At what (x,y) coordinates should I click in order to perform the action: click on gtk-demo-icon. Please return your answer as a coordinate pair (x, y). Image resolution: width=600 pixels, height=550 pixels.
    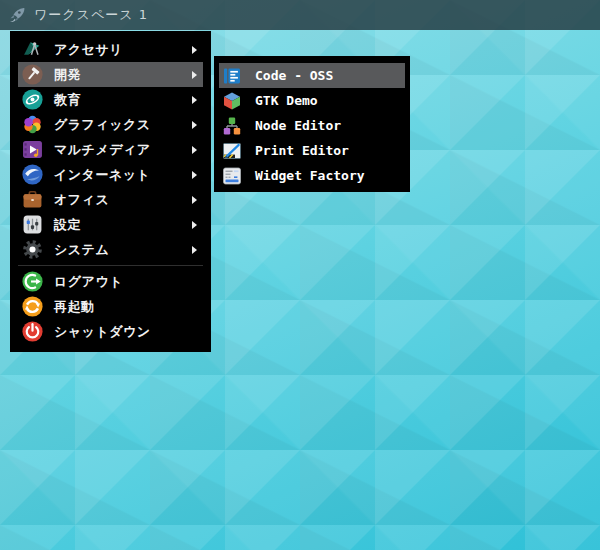
    Looking at the image, I should click on (232, 101).